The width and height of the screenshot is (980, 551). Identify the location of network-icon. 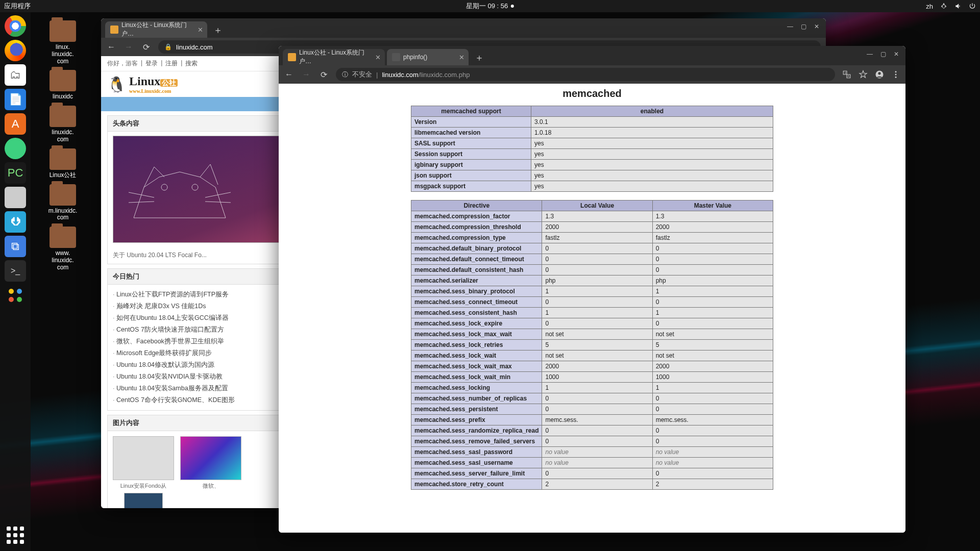
(944, 6).